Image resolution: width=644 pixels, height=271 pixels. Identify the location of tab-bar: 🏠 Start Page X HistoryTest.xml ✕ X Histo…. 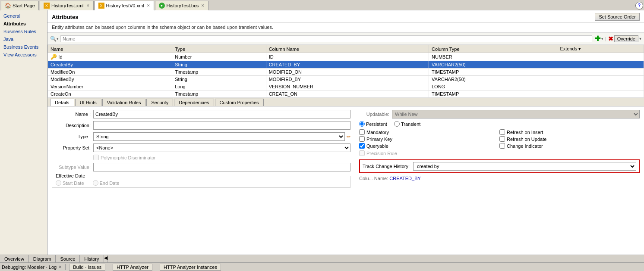
(322, 5).